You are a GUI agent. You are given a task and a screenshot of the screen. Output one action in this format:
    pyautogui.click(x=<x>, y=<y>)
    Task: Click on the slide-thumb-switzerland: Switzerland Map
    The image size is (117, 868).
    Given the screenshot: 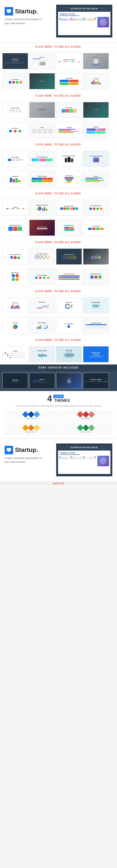 What is the action you would take?
    pyautogui.click(x=42, y=354)
    